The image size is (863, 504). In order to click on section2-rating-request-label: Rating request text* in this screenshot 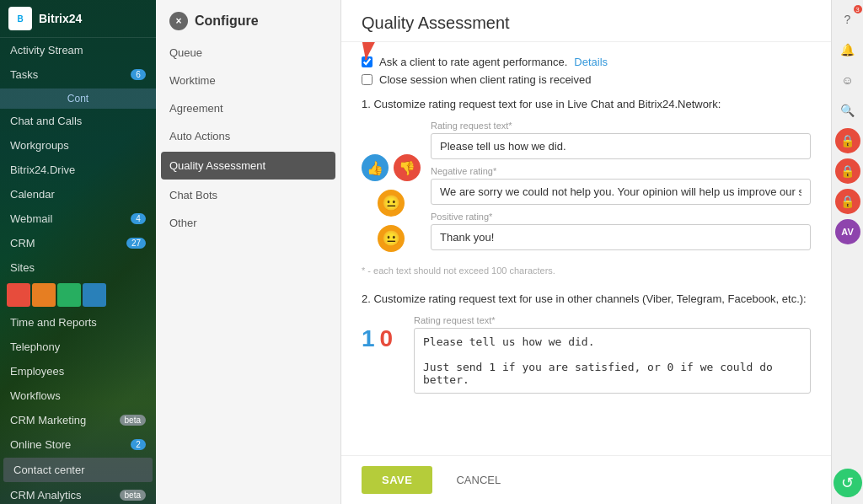, I will do `click(612, 320)`.